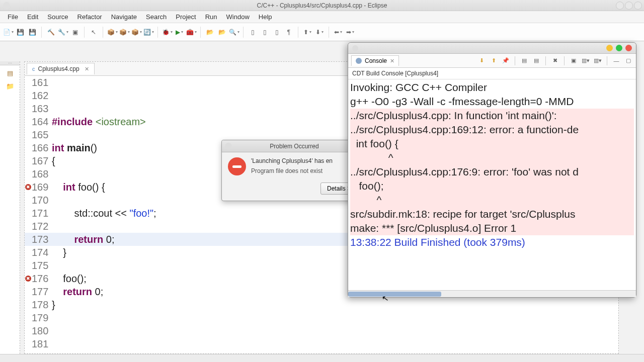  Describe the element at coordinates (42, 252) in the screenshot. I see `line-number: 174` at that location.